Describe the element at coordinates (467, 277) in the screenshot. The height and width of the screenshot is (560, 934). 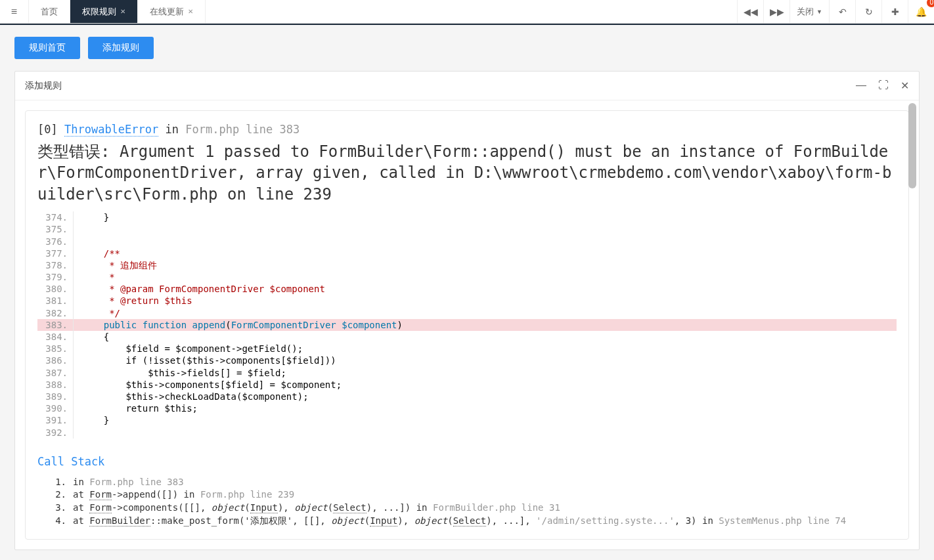
I see `code-line: 379. *` at that location.